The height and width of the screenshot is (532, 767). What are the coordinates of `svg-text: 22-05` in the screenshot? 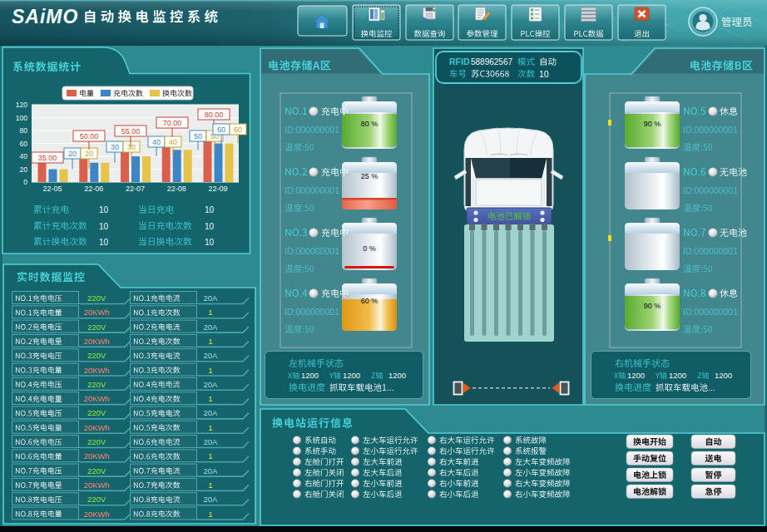 It's located at (52, 189).